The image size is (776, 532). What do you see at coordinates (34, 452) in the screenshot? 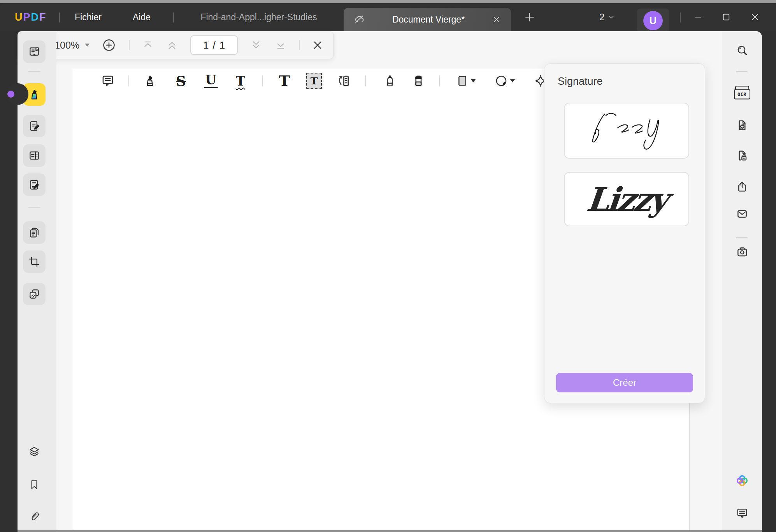
I see `layers-icon` at bounding box center [34, 452].